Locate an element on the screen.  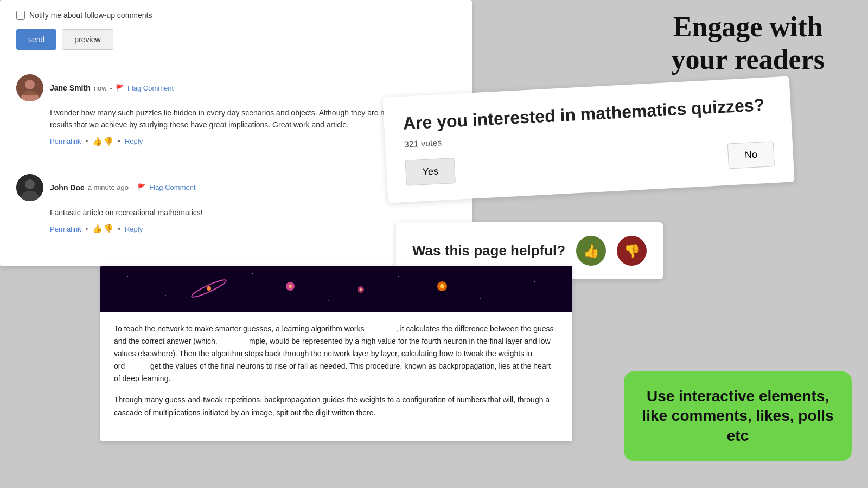
helpful-yes-button: 👍 is located at coordinates (591, 251).